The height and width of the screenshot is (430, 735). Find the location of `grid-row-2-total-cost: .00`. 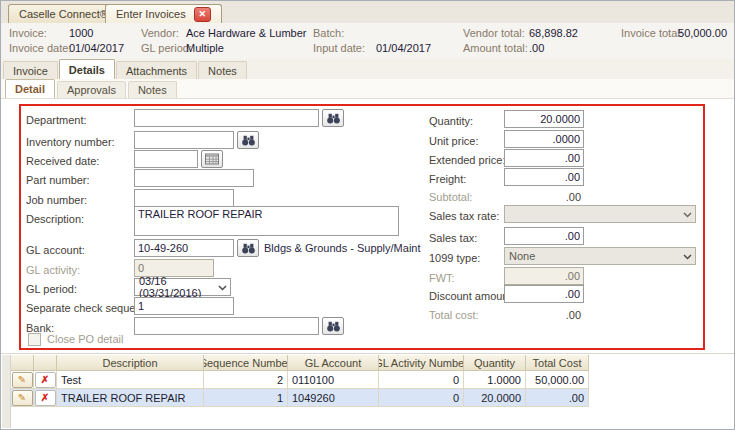

grid-row-2-total-cost: .00 is located at coordinates (558, 398).